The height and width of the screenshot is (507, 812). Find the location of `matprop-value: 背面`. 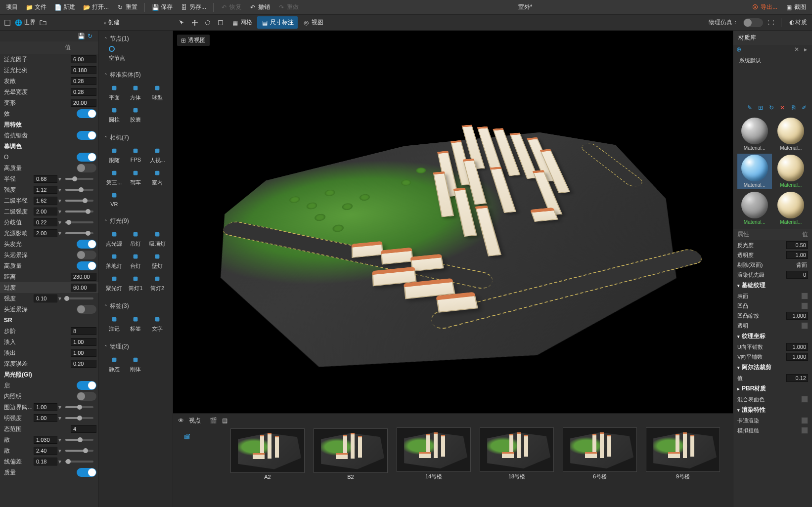

matprop-value: 背面 is located at coordinates (802, 265).